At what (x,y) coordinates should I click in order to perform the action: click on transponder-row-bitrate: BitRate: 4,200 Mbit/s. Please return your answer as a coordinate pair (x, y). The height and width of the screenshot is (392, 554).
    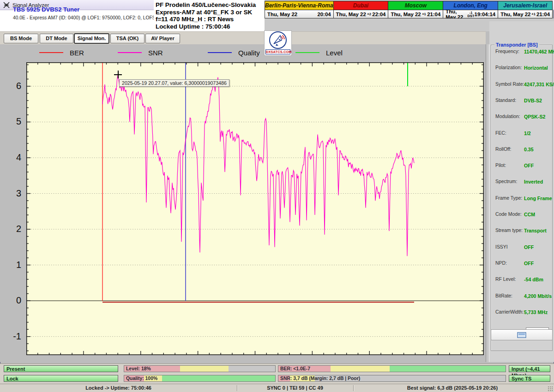
    Looking at the image, I should click on (522, 297).